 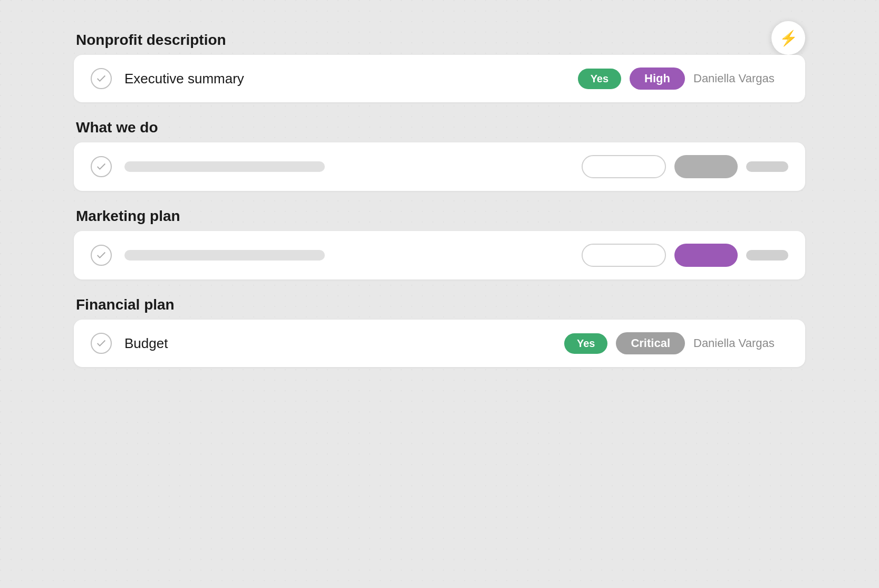 What do you see at coordinates (440, 216) in the screenshot?
I see `section-title-marketing: Marketing plan` at bounding box center [440, 216].